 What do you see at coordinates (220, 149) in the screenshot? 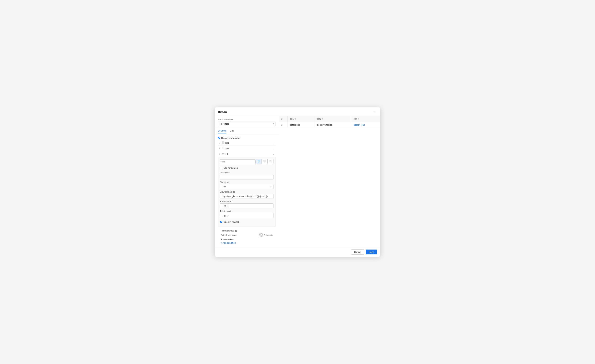
I see `drag-handle-col2: ⠿` at bounding box center [220, 149].